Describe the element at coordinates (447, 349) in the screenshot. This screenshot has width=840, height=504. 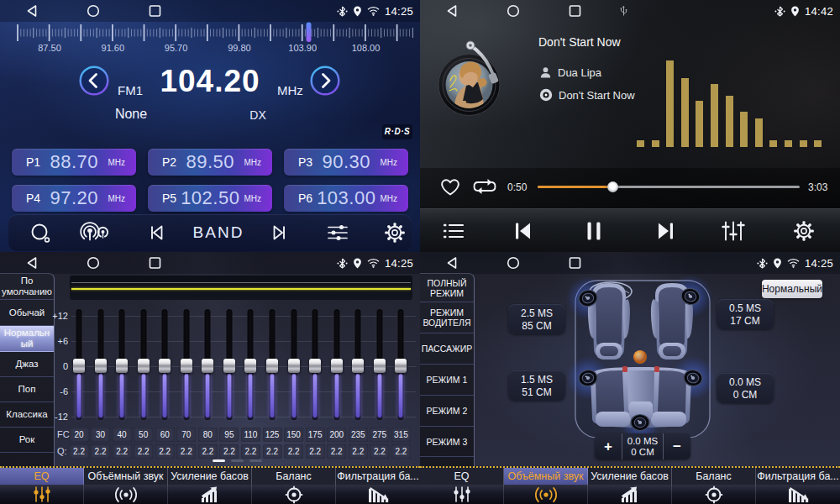
I see `listening-mode-3: ПАССАЖИР` at that location.